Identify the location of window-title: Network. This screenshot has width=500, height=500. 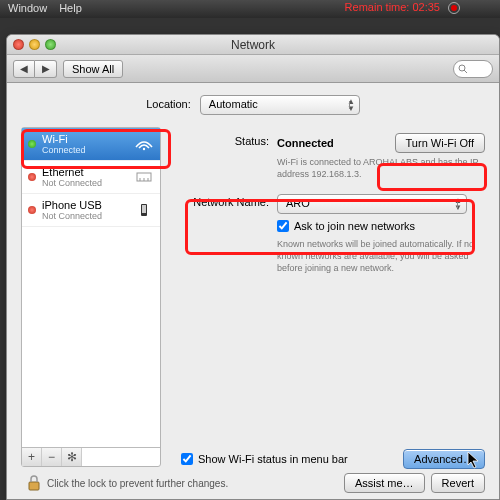
(253, 45).